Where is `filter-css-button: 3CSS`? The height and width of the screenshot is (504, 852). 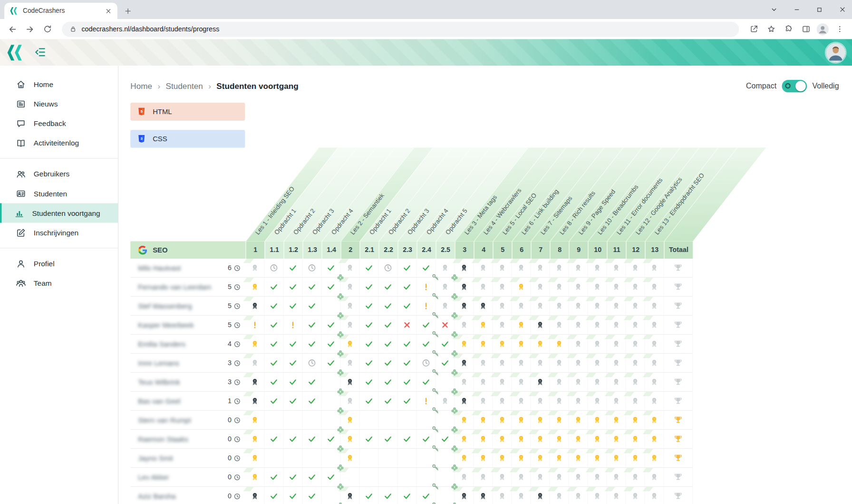
filter-css-button: 3CSS is located at coordinates (187, 139).